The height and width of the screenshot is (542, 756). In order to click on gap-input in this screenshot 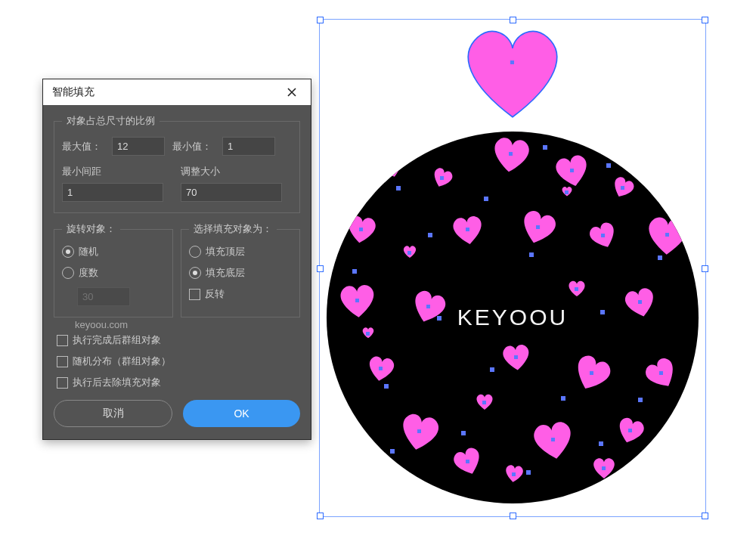, I will do `click(113, 192)`.